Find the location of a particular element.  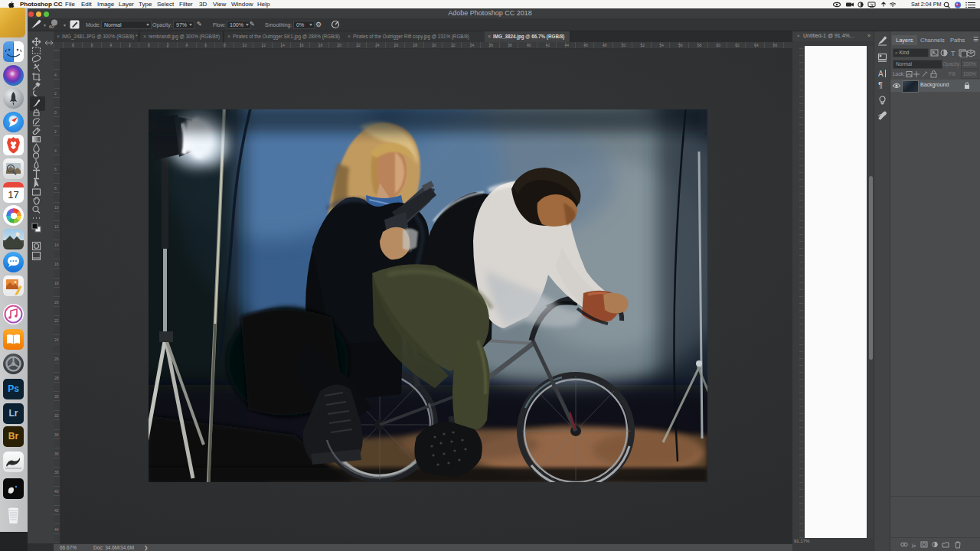

svg-text: A is located at coordinates (880, 73).